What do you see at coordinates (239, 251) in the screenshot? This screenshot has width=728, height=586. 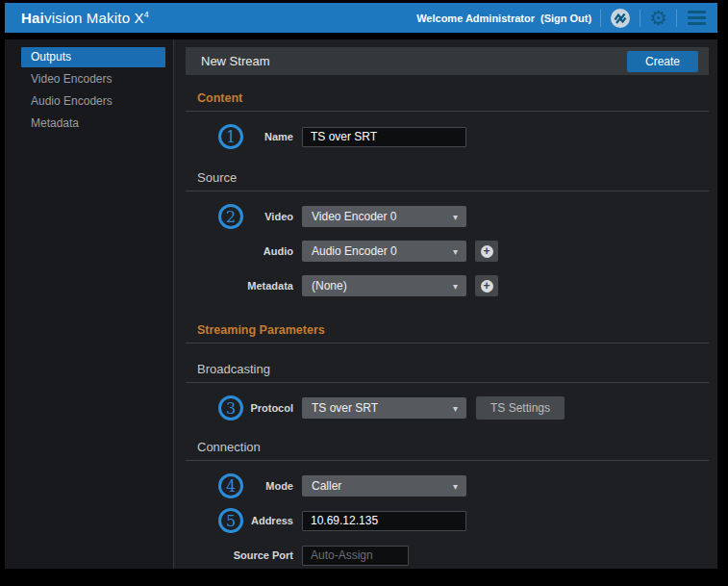 I see `audio-label: Audio` at bounding box center [239, 251].